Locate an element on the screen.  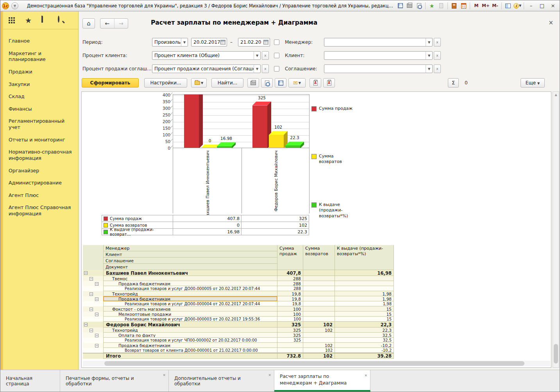
table-row: −Фокстрот - сеть магазинов10015 is located at coordinates (279, 309).